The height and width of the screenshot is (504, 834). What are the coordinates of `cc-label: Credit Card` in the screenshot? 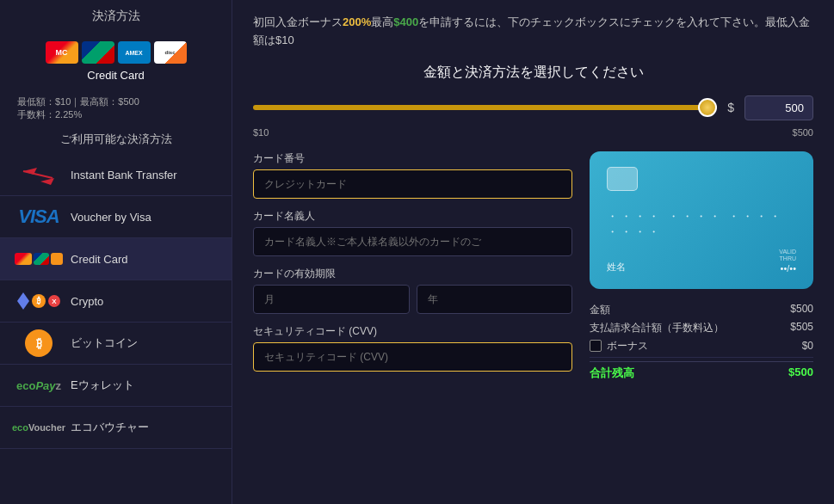 It's located at (99, 260).